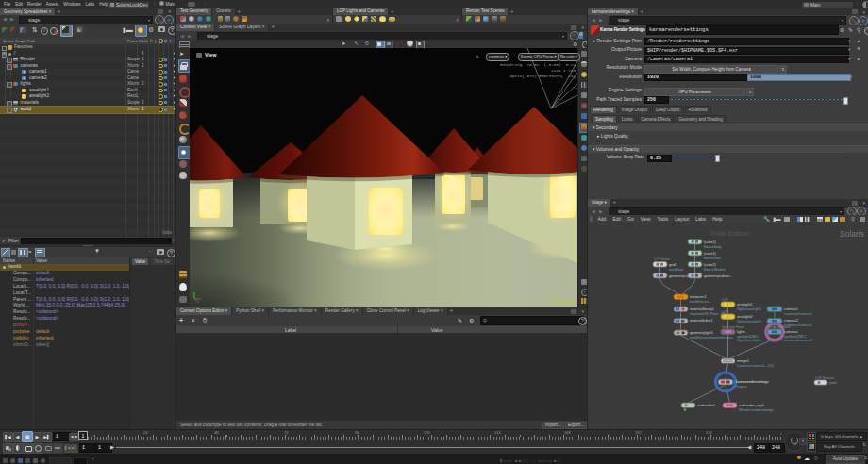 This screenshot has width=868, height=464. Describe the element at coordinates (755, 366) in the screenshot. I see `svg-text: /cameras/camera1...(12)` at that location.